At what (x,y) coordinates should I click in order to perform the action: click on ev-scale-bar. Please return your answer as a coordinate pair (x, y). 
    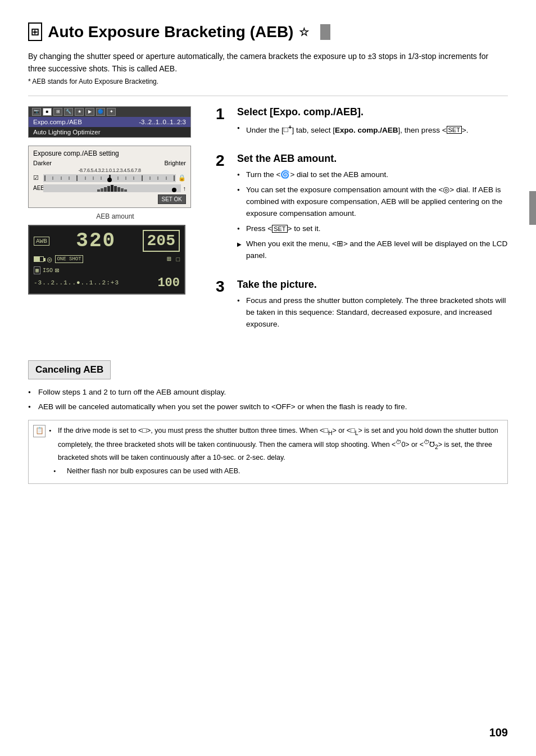
    Looking at the image, I should click on (110, 178).